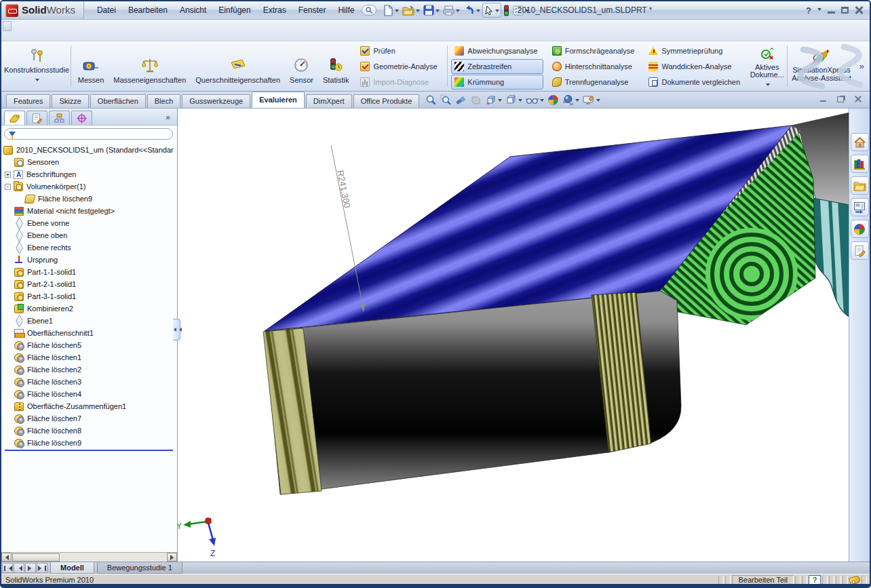 This screenshot has width=871, height=588. I want to click on last-tab-button, so click(42, 568).